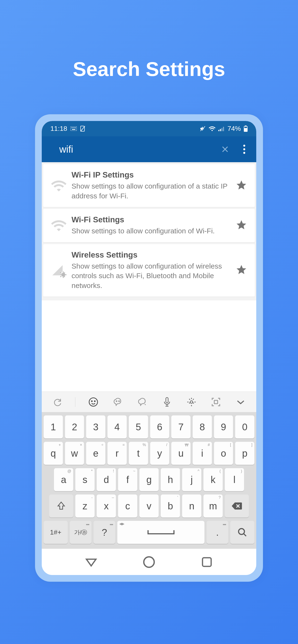  What do you see at coordinates (149, 506) in the screenshot?
I see `keyboard-row-zxcv: -z –x c v 'b n ?m` at bounding box center [149, 506].